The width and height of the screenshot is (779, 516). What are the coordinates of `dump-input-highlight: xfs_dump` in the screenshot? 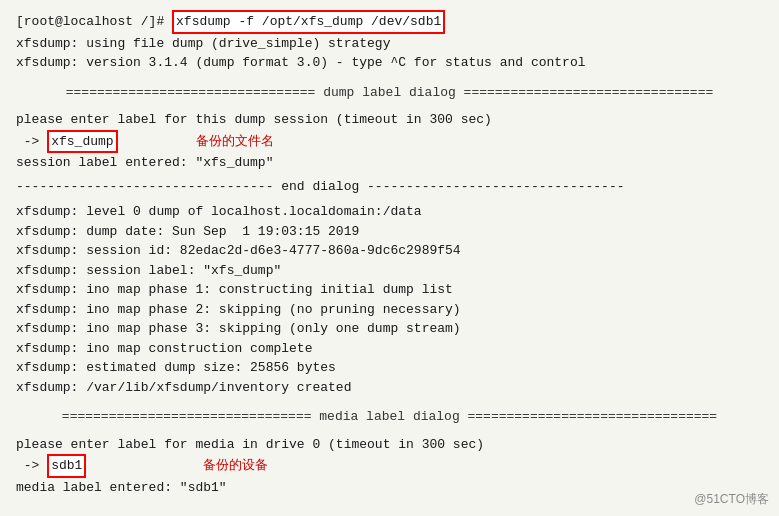 It's located at (82, 142).